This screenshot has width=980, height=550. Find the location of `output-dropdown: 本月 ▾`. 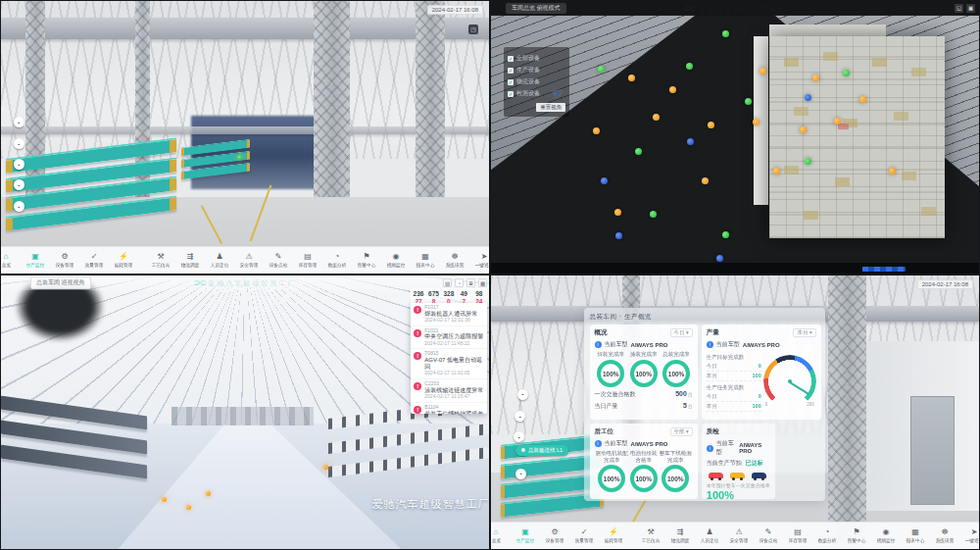

output-dropdown: 本月 ▾ is located at coordinates (804, 333).